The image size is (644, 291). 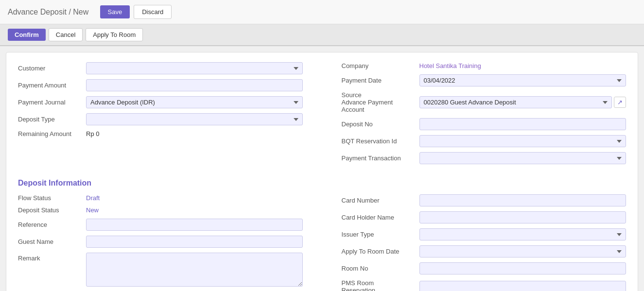 What do you see at coordinates (160, 120) in the screenshot?
I see `deposit-type-row: Deposit Type` at bounding box center [160, 120].